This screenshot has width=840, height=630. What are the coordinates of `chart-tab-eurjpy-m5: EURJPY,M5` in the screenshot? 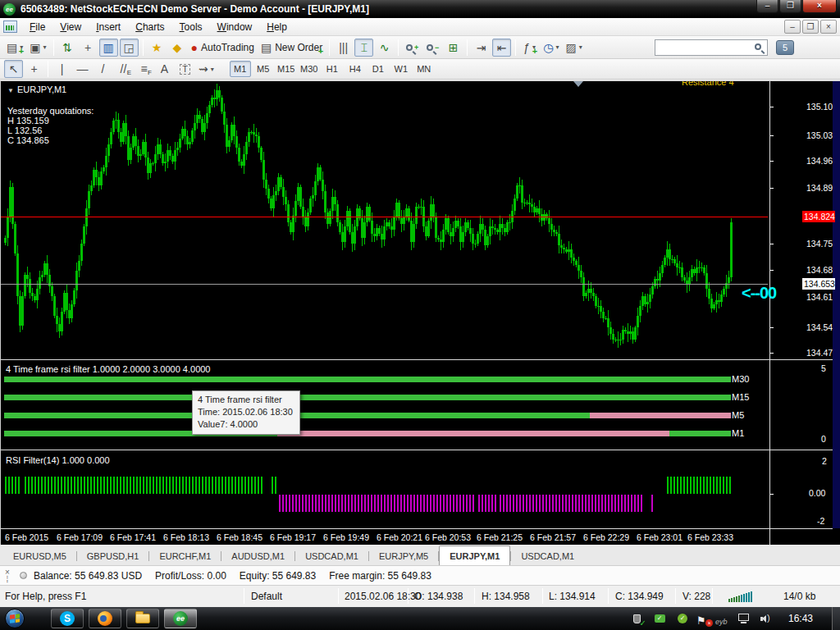 It's located at (404, 556).